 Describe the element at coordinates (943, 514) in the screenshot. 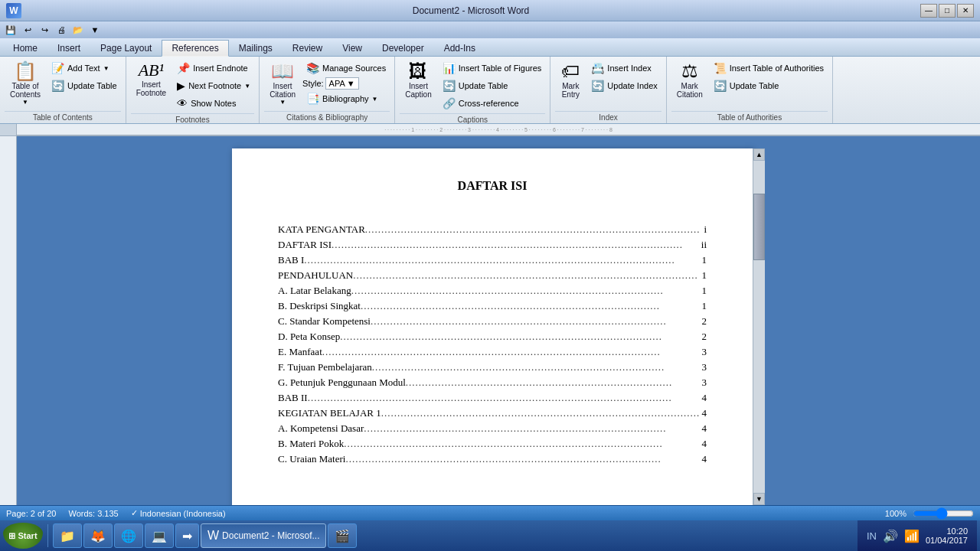

I see `zoom-slider` at that location.